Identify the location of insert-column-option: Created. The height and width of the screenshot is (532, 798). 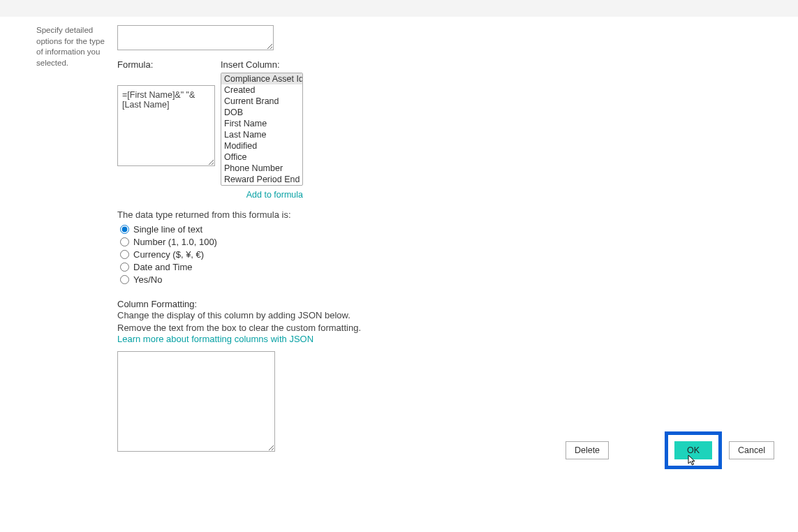
(262, 90).